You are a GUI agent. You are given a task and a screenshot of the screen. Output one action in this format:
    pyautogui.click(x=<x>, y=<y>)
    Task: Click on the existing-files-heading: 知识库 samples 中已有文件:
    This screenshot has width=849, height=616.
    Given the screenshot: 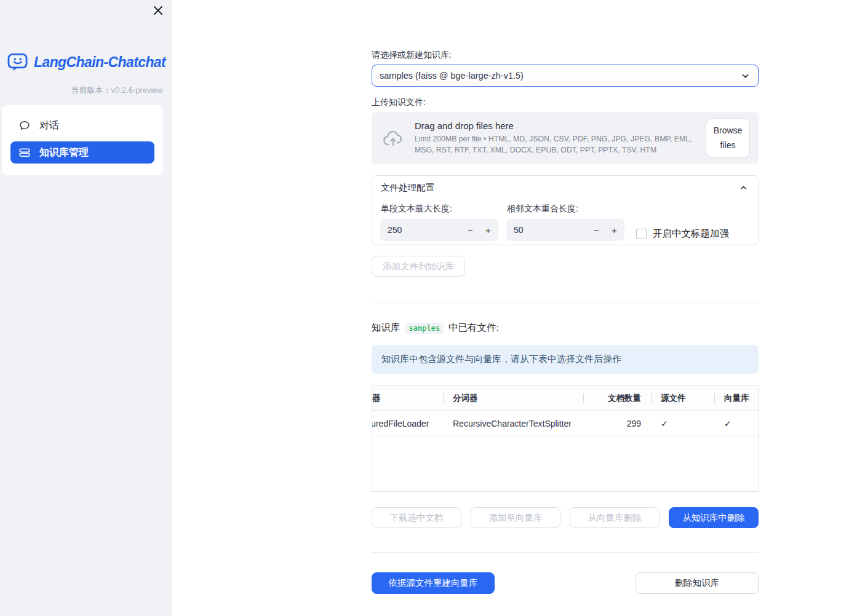 What is the action you would take?
    pyautogui.click(x=436, y=328)
    